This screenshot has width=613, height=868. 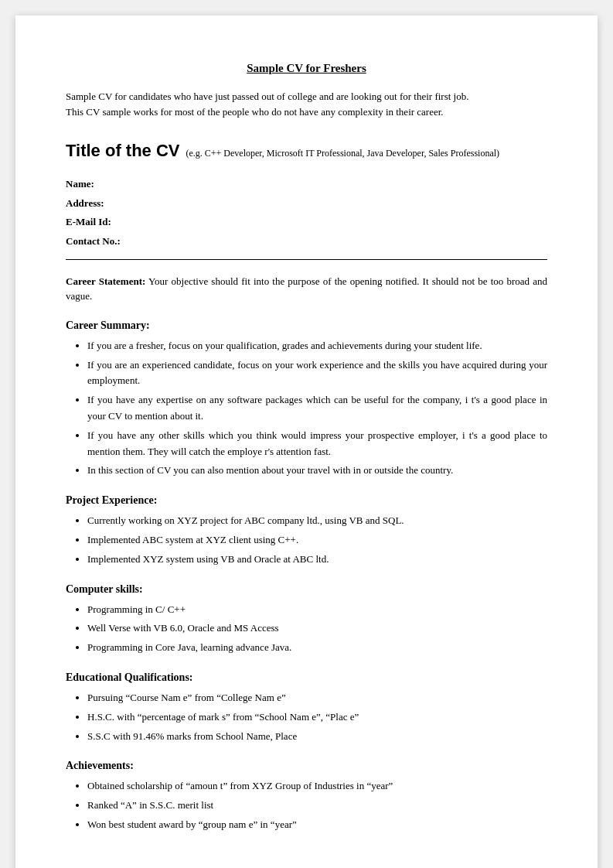 I want to click on contact-row: Contact No.:, so click(x=306, y=241).